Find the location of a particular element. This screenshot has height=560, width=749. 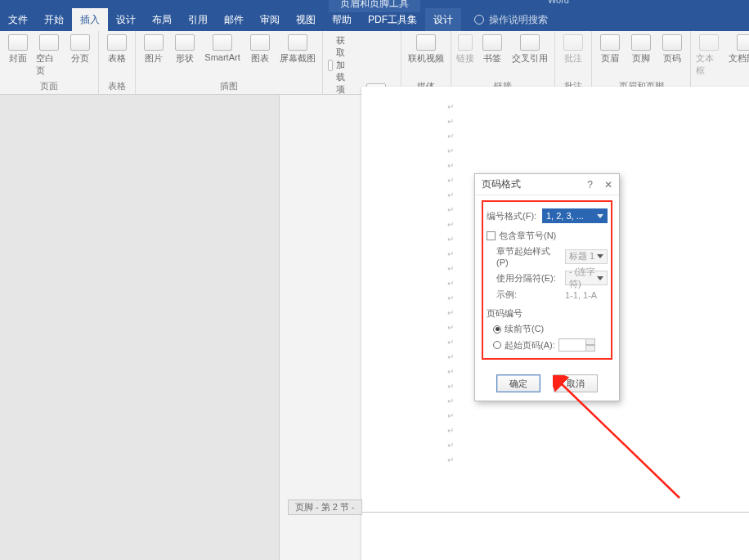

get-addins-button: 获取加载项 is located at coordinates (340, 65).